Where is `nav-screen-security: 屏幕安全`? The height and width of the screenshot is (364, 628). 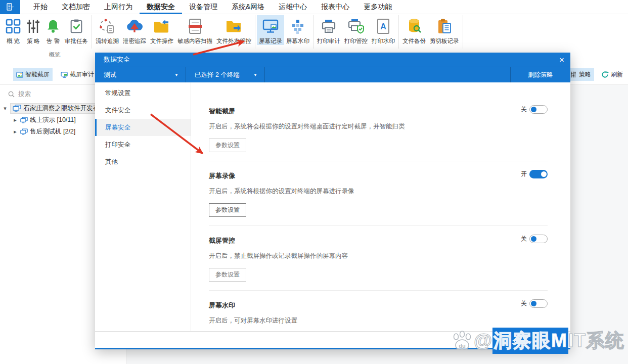
nav-screen-security: 屏幕安全 is located at coordinates (143, 127).